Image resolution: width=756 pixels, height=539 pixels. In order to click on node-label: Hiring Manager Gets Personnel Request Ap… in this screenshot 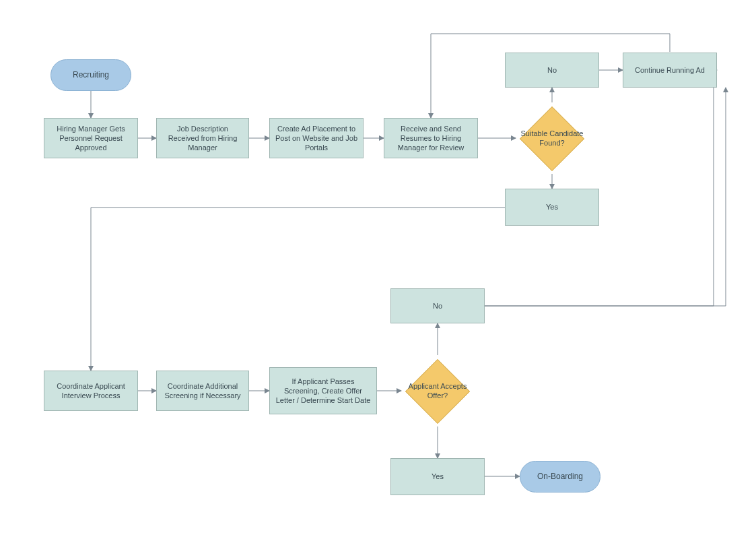, I will do `click(91, 139)`.